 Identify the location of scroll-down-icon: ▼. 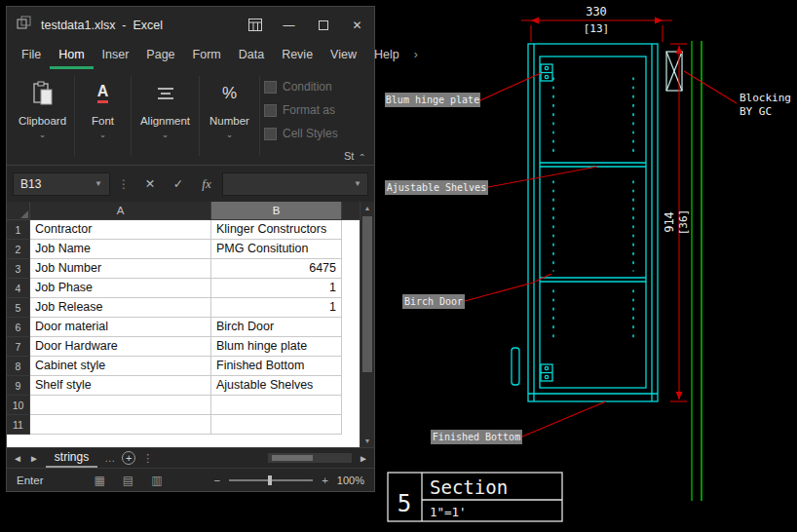
(367, 440).